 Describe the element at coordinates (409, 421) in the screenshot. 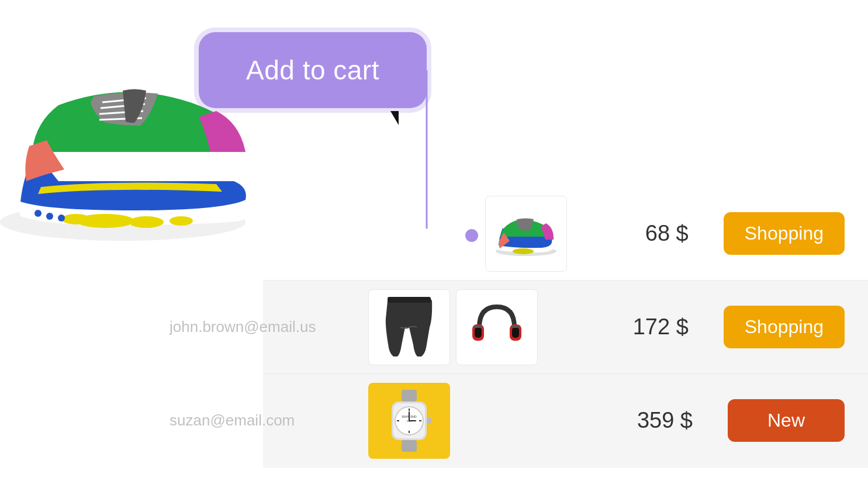

I see `product-thumbnail-watch: RAYMOND WEIL` at that location.